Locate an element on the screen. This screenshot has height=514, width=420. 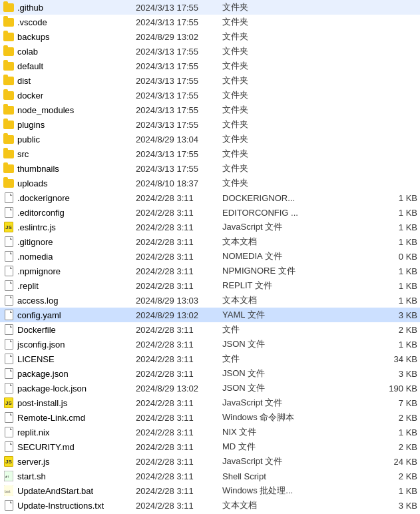
file-name: Remote-Link.cmd is located at coordinates (69, 417).